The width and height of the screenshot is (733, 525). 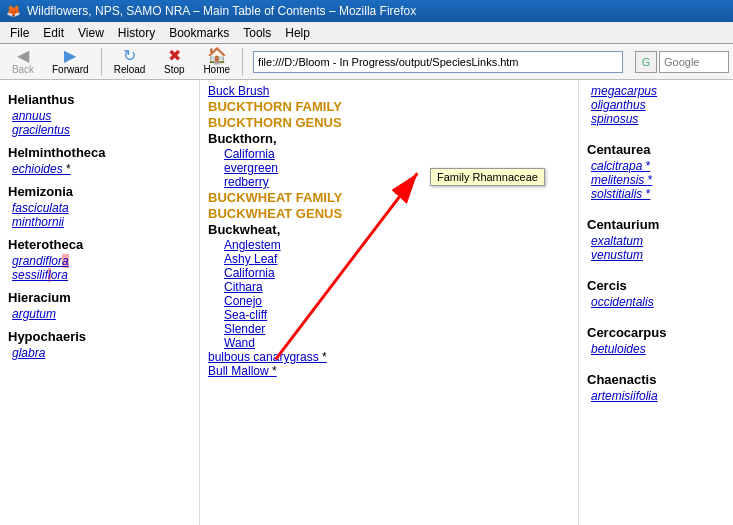 I want to click on home-icon: 🏠, so click(x=217, y=56).